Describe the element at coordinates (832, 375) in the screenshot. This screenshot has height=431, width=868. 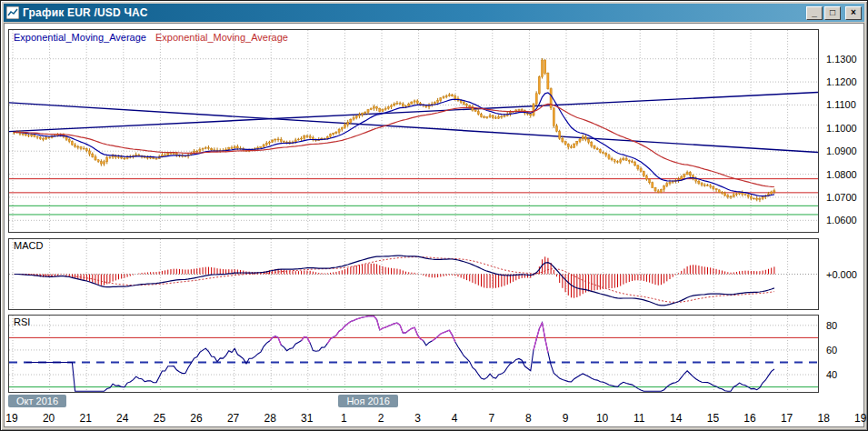
I see `rsi-axis-label: 40` at that location.